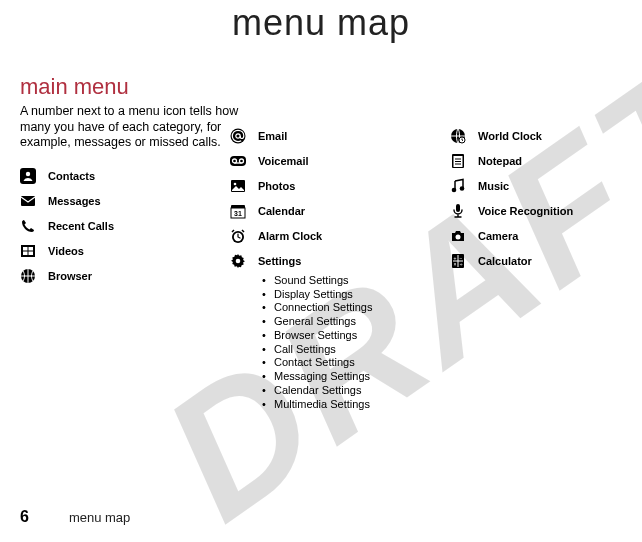 The image size is (642, 542). Describe the element at coordinates (238, 186) in the screenshot. I see `photos-icon` at that location.